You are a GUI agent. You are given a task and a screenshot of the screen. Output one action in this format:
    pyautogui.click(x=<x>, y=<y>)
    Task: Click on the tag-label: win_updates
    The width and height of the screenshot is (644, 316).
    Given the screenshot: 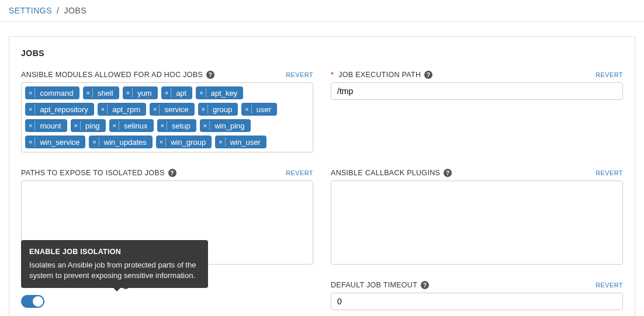 What is the action you would take?
    pyautogui.click(x=125, y=143)
    